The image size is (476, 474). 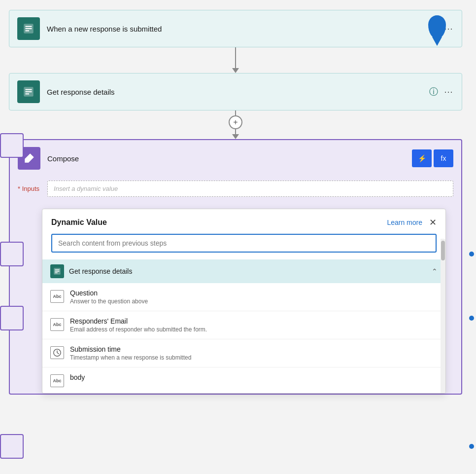 What do you see at coordinates (244, 326) in the screenshot?
I see `list-item: Abc Responders' Email Email address of r…` at bounding box center [244, 326].